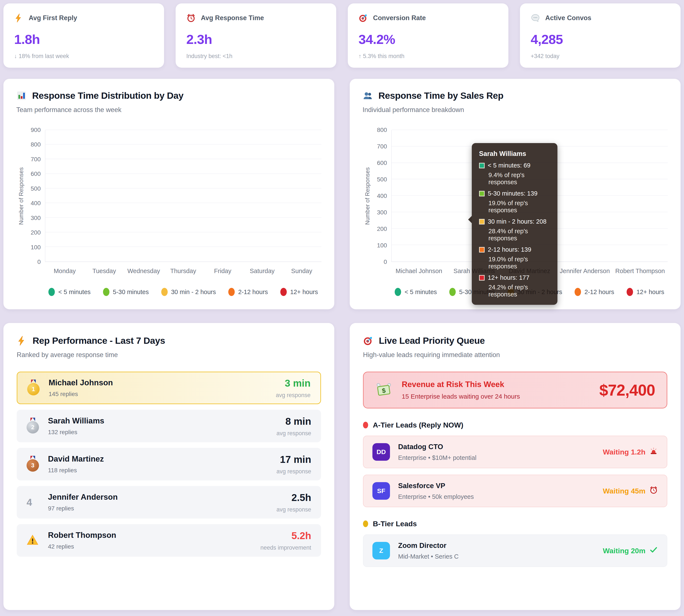 The width and height of the screenshot is (684, 616). Describe the element at coordinates (84, 18) in the screenshot. I see `kpi-label-row: Avg First Reply` at that location.